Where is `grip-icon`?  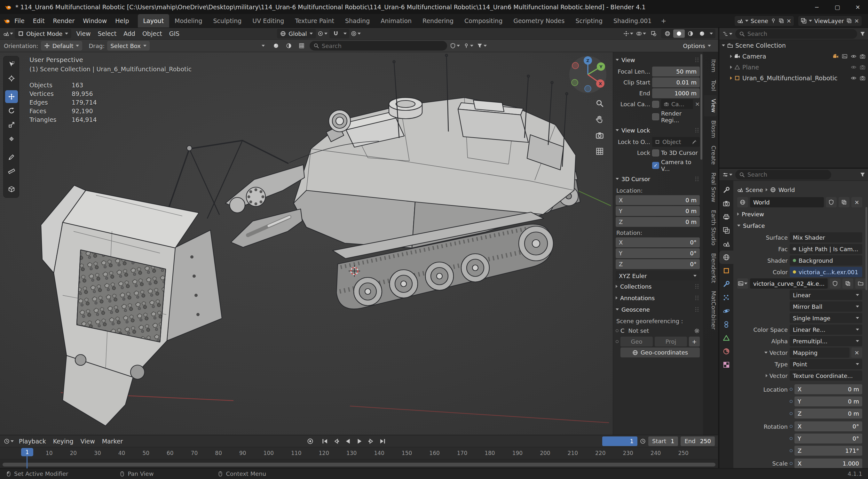 grip-icon is located at coordinates (697, 309).